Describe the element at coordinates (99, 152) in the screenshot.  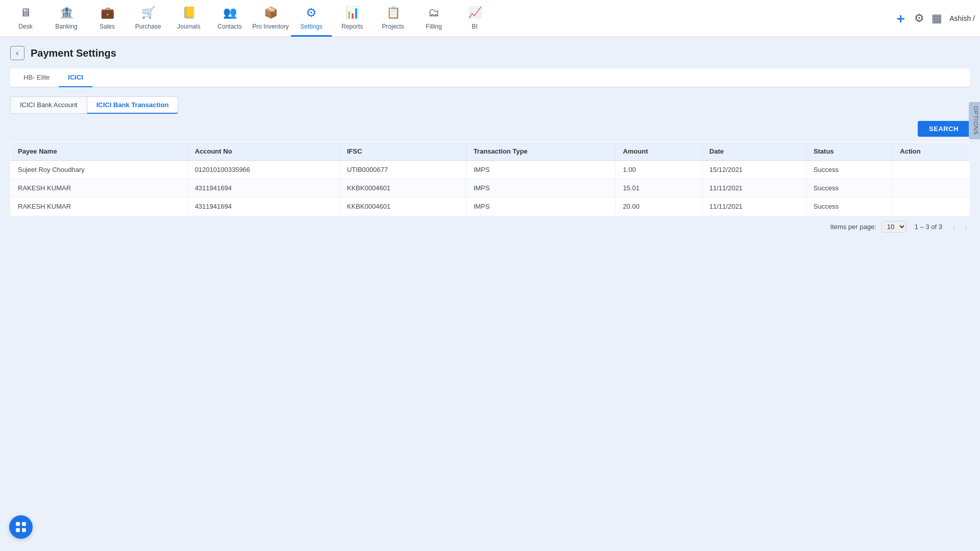
I see `col-header-payee_name: Payee Name` at that location.